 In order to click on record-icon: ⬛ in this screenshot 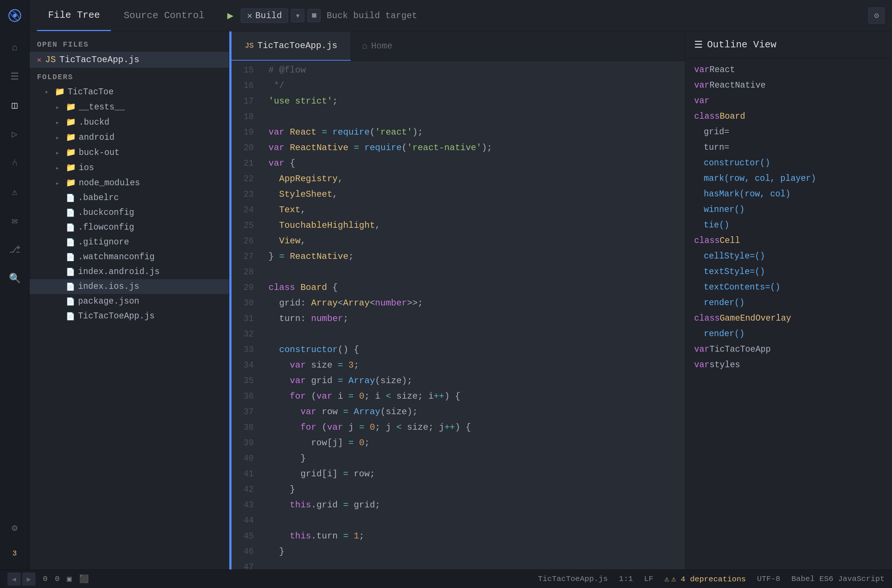, I will do `click(84, 579)`.